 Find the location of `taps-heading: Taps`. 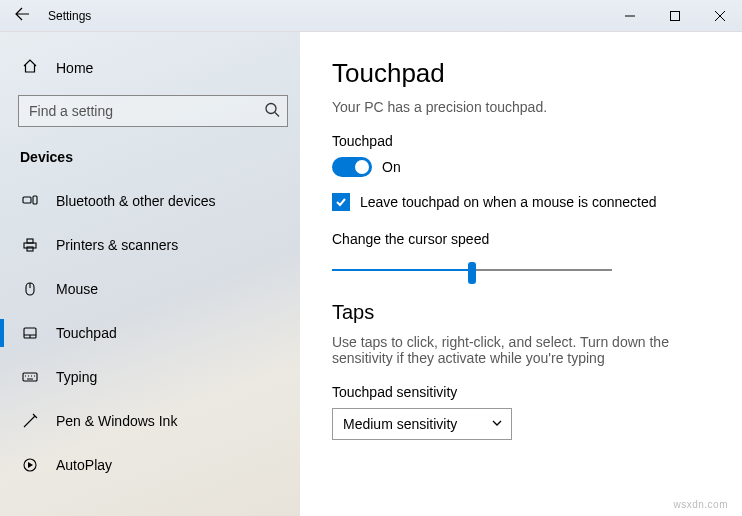

taps-heading: Taps is located at coordinates (523, 312).